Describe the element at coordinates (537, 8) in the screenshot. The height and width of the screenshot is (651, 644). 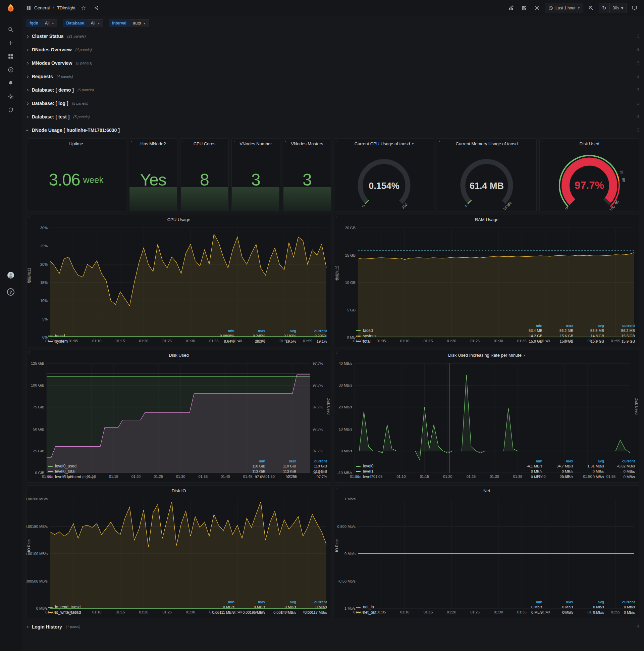
I see `dashboard-settings-button` at that location.